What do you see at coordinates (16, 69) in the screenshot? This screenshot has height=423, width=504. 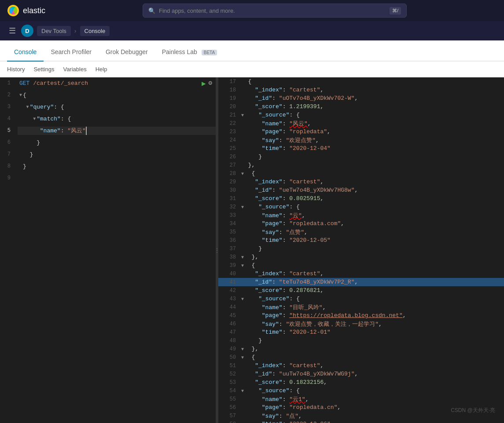 I see `nav-history: History` at bounding box center [16, 69].